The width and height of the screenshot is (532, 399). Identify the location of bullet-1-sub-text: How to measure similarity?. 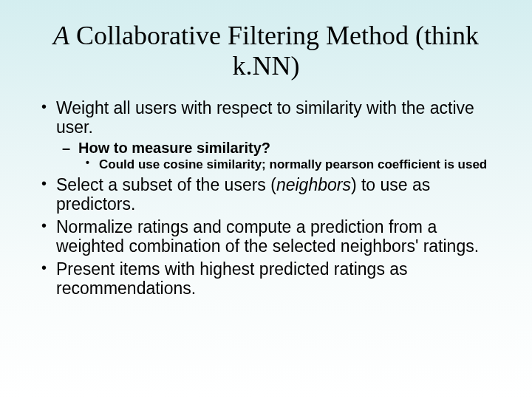
(174, 148).